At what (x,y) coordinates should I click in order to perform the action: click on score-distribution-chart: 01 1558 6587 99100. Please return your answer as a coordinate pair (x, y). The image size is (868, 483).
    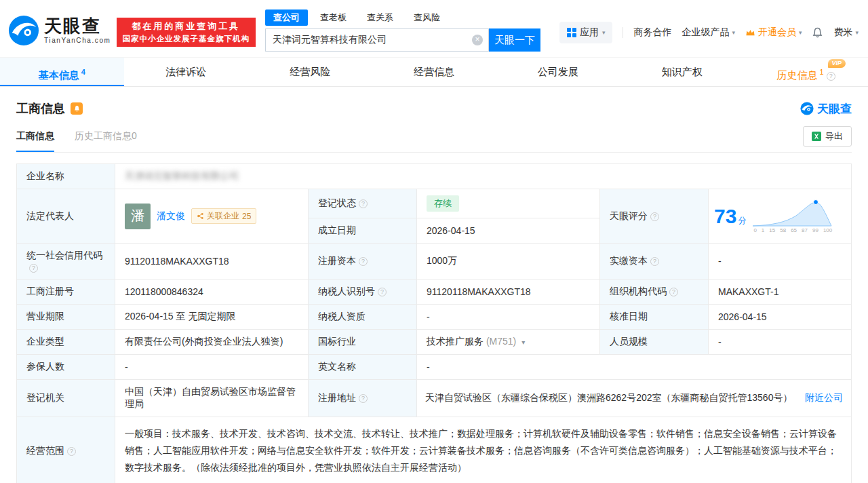
    Looking at the image, I should click on (793, 216).